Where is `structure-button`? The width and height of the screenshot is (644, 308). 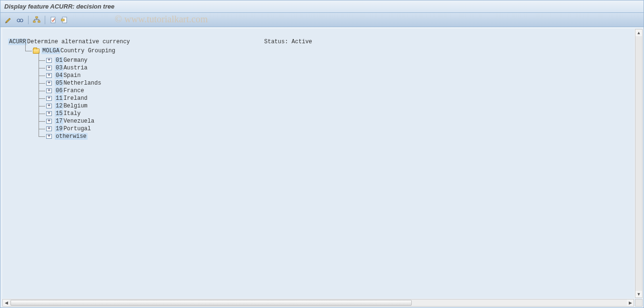
structure-button is located at coordinates (37, 20).